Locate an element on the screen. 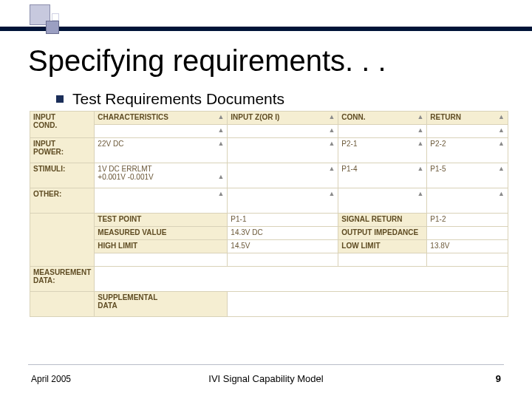 Image resolution: width=532 pixels, height=399 pixels. decor-bar is located at coordinates (266, 29).